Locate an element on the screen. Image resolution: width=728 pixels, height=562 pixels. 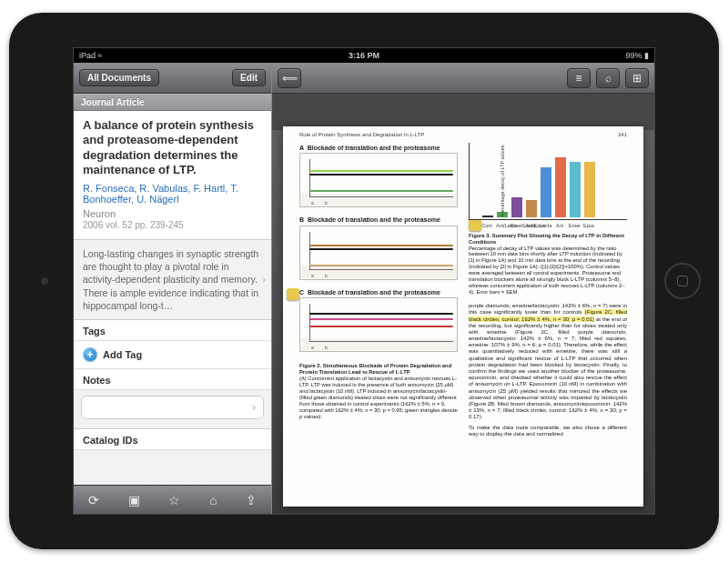
status-bar: iPad ≈ 3:16 PM 99% ▮ is located at coordinates (364, 55).